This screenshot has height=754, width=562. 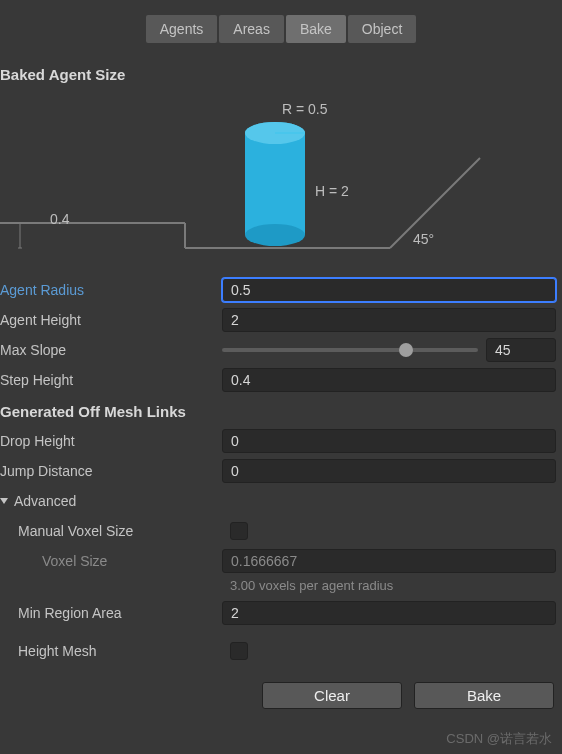 What do you see at coordinates (281, 74) in the screenshot?
I see `baked-agent-size-header: Baked Agent Size` at bounding box center [281, 74].